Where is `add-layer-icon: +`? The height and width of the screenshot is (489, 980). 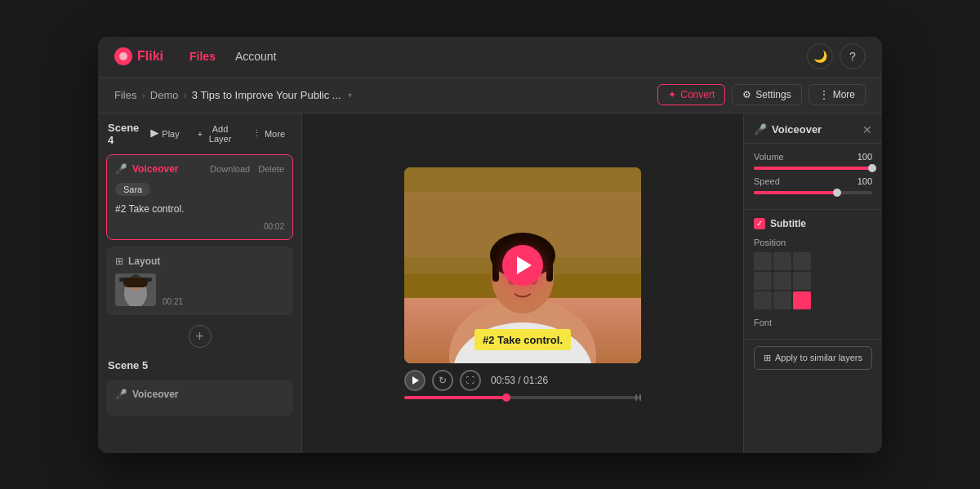
add-layer-icon: + is located at coordinates (200, 134).